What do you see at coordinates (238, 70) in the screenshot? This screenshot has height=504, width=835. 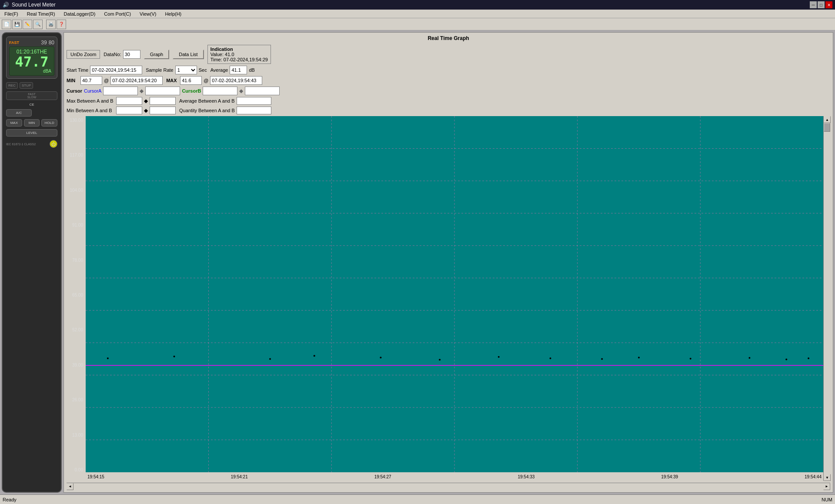 I see `average-input` at bounding box center [238, 70].